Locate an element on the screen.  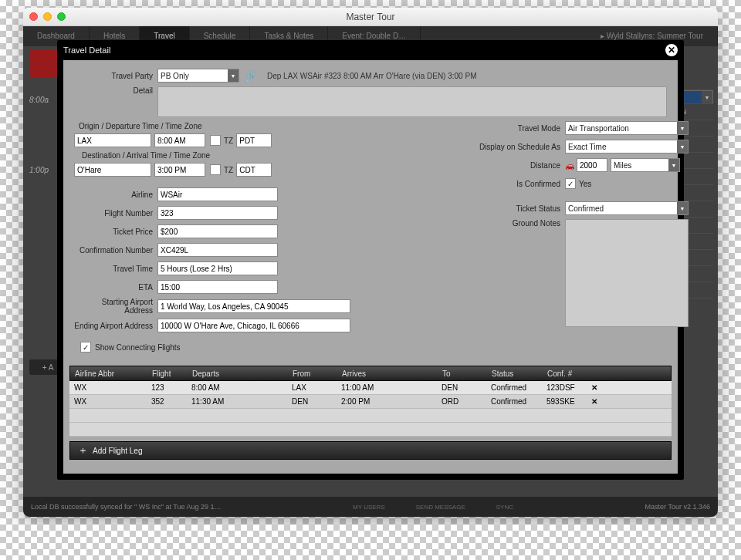
titlebar: Master Tour is located at coordinates (370, 17).